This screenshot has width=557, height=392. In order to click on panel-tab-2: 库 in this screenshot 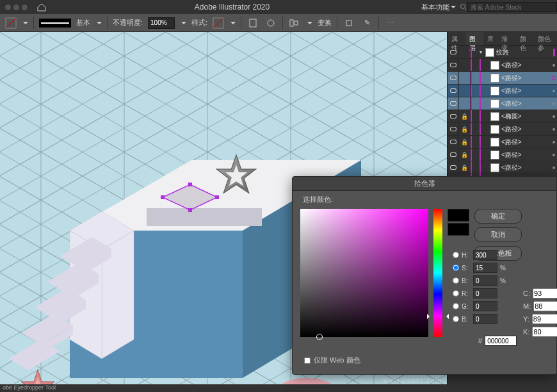, I will do `click(490, 38)`.